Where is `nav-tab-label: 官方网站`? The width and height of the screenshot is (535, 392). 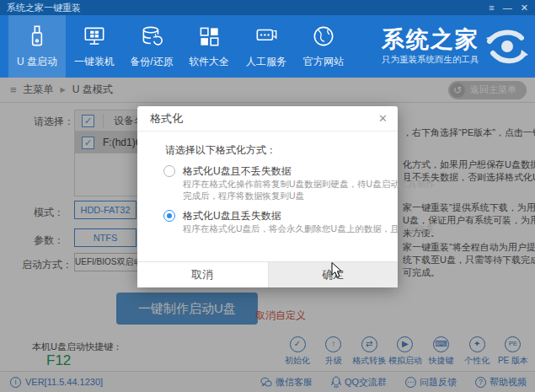
nav-tab-label: 官方网站 is located at coordinates (324, 62).